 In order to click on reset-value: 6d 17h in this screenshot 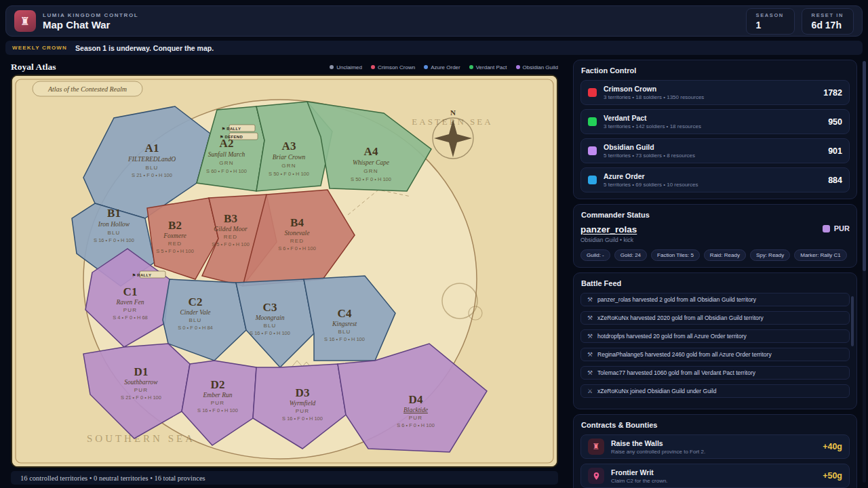, I will do `click(827, 25)`.